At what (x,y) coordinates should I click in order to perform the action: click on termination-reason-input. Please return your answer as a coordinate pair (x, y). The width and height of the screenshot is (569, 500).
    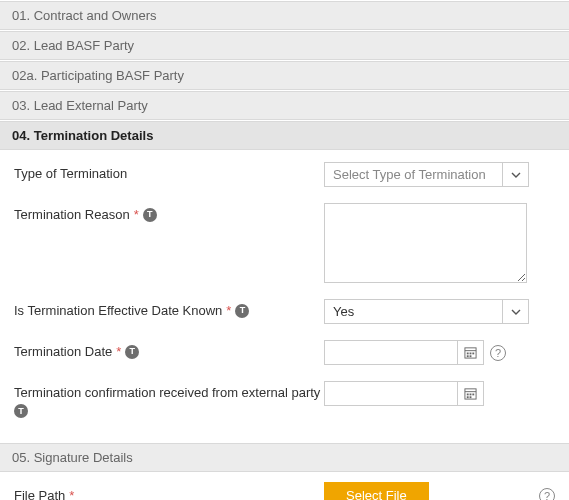
    Looking at the image, I should click on (426, 243).